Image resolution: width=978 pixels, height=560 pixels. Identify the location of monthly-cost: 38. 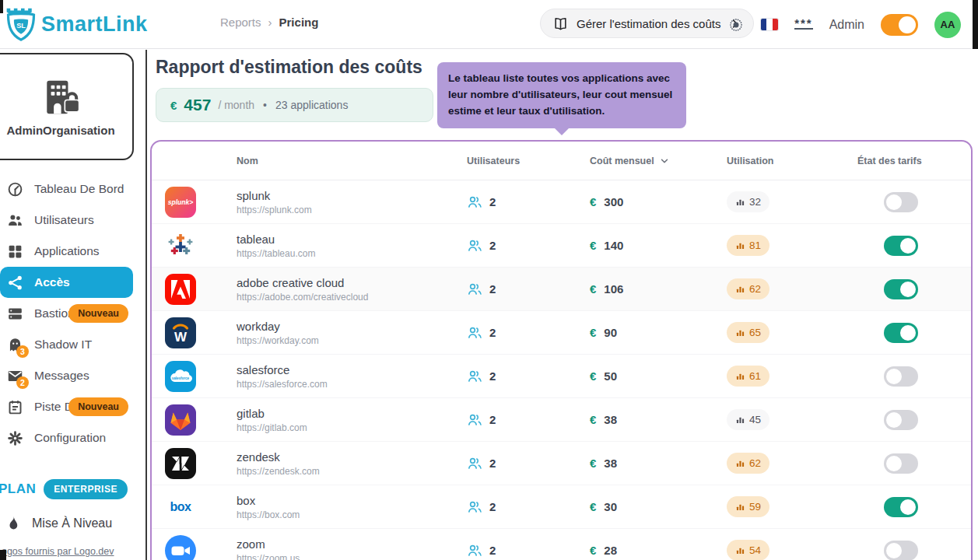
(610, 420).